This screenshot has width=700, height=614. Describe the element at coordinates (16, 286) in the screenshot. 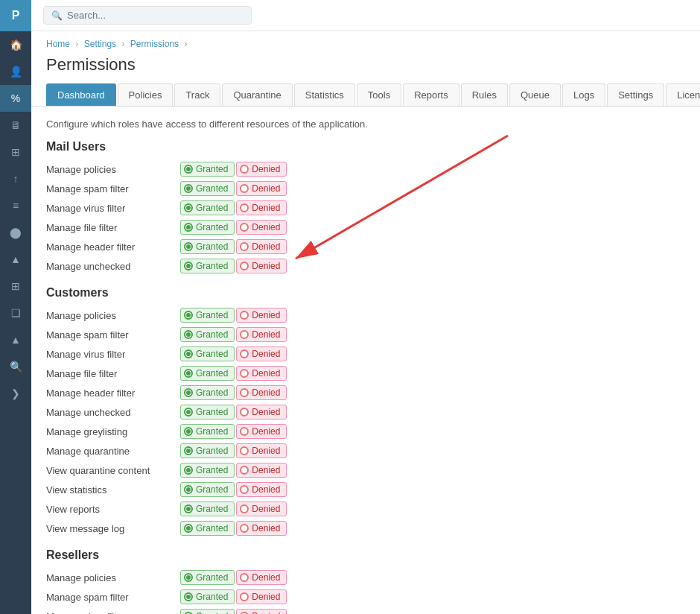

I see `sidebar-item-grid: ⊞` at that location.